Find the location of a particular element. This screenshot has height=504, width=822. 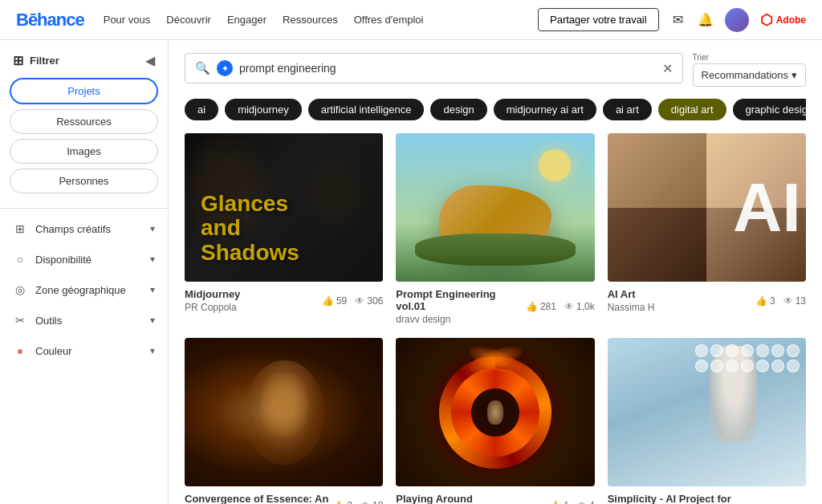

gallery-meta-playing: Playing Around Matthew Crook 👍 1 👁 4 is located at coordinates (494, 498).